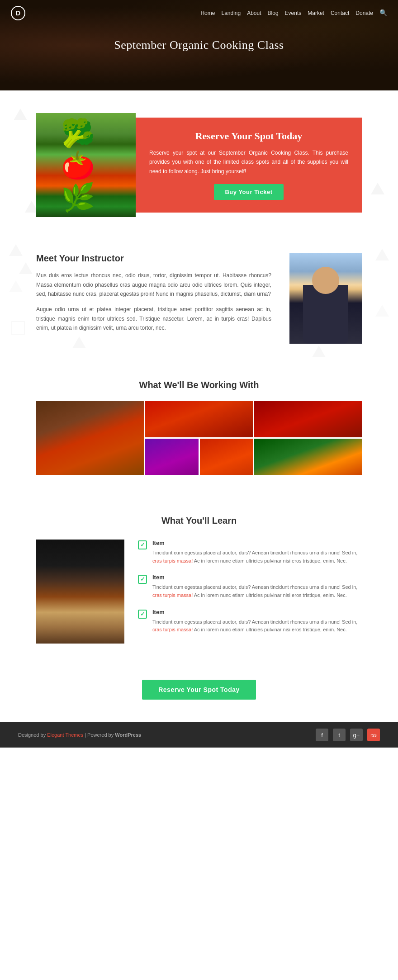 The width and height of the screenshot is (398, 980). I want to click on social-googleplus: g+, so click(356, 735).